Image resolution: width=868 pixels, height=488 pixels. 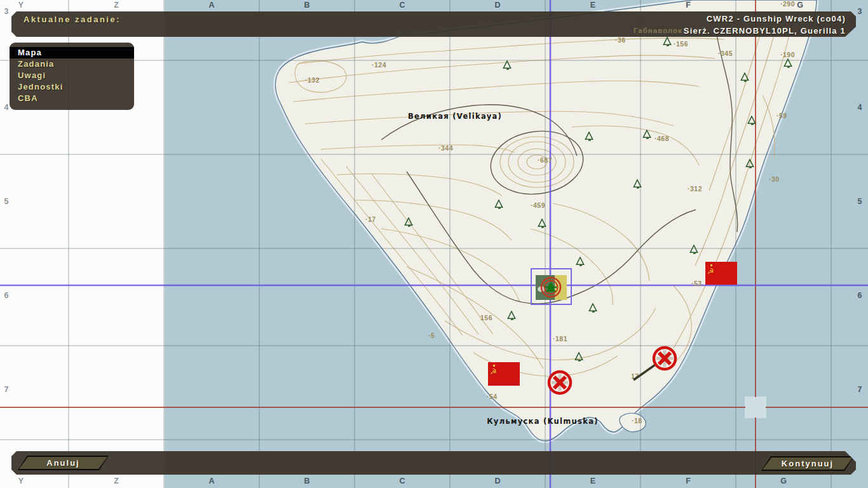 What do you see at coordinates (487, 318) in the screenshot?
I see `elevation-label: 156` at bounding box center [487, 318].